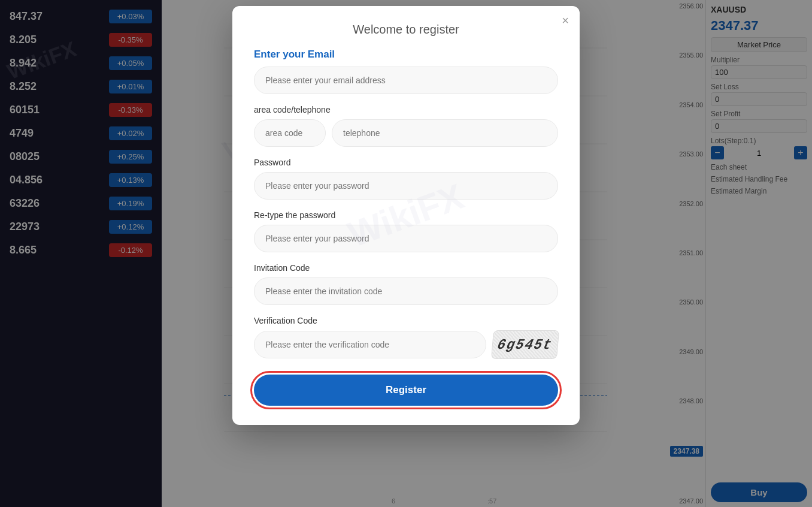 The image size is (812, 507). Describe the element at coordinates (525, 345) in the screenshot. I see `captcha-text: 6g545t` at that location.